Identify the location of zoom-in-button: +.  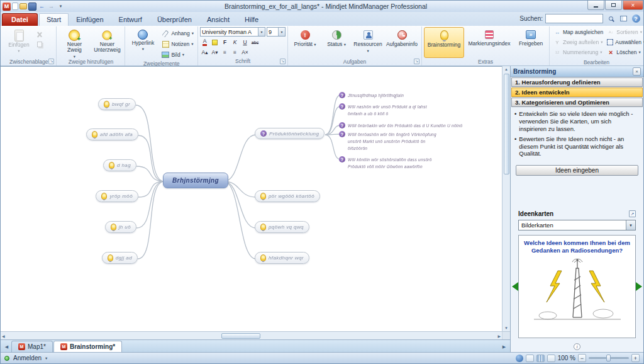
(635, 358).